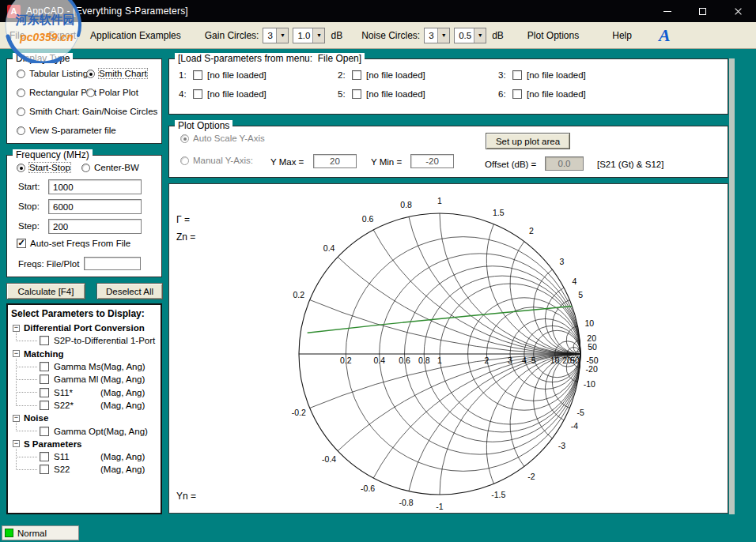 This screenshot has height=542, width=756. I want to click on menu-file: File, so click(17, 36).